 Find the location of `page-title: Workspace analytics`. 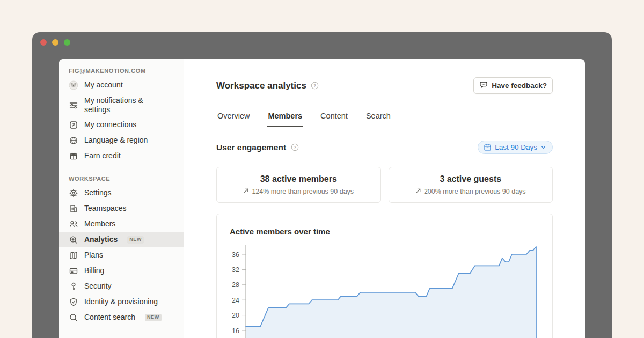

page-title: Workspace analytics is located at coordinates (261, 86).